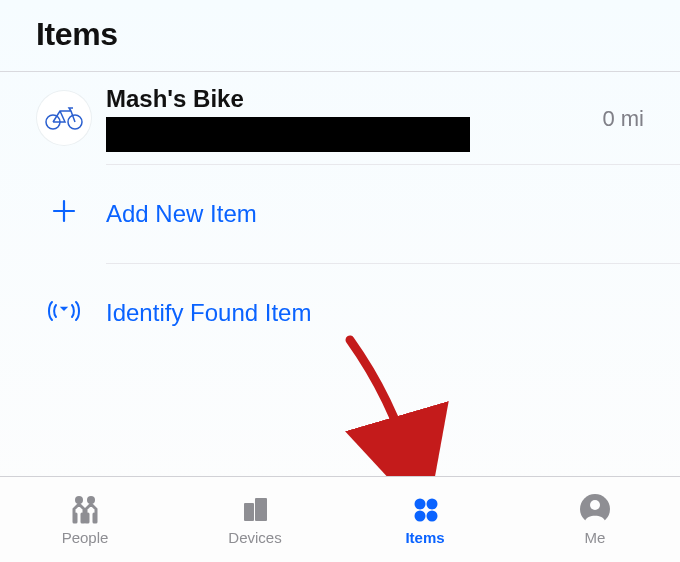  Describe the element at coordinates (86, 538) in the screenshot. I see `people-tab-label: People` at that location.